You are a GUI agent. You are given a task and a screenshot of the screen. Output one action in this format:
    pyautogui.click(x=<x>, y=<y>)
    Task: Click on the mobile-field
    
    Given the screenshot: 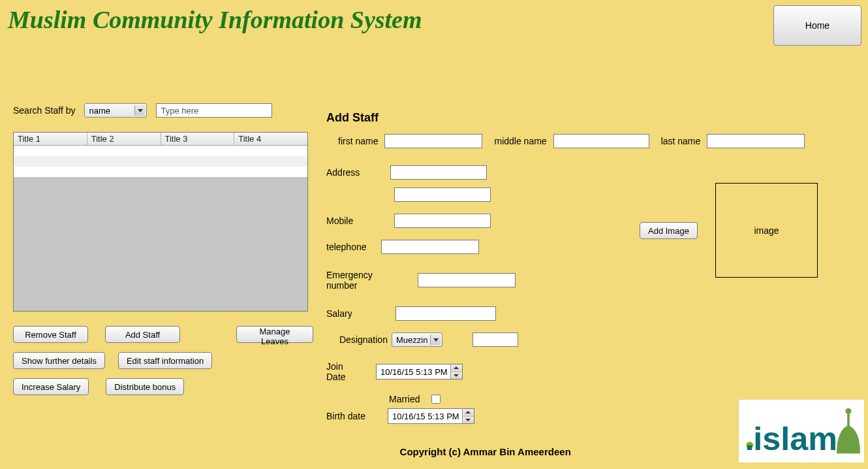 What is the action you would take?
    pyautogui.click(x=442, y=221)
    